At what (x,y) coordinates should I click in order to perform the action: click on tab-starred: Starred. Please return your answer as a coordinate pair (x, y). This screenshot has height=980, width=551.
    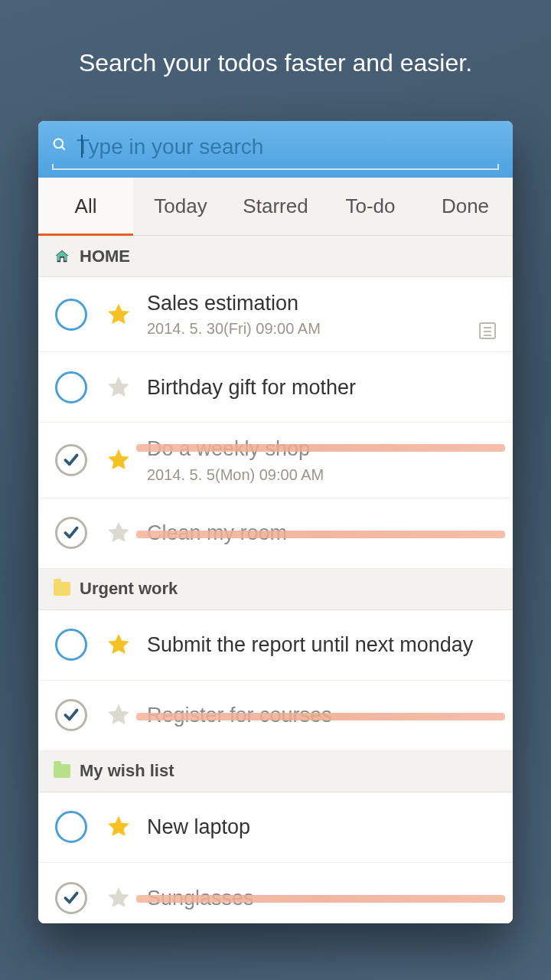
    Looking at the image, I should click on (276, 207).